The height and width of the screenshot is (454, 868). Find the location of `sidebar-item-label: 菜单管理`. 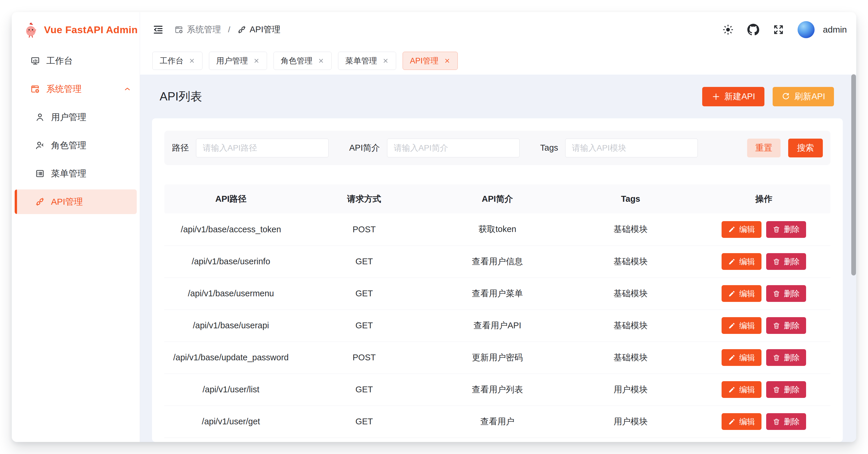

sidebar-item-label: 菜单管理 is located at coordinates (69, 174).